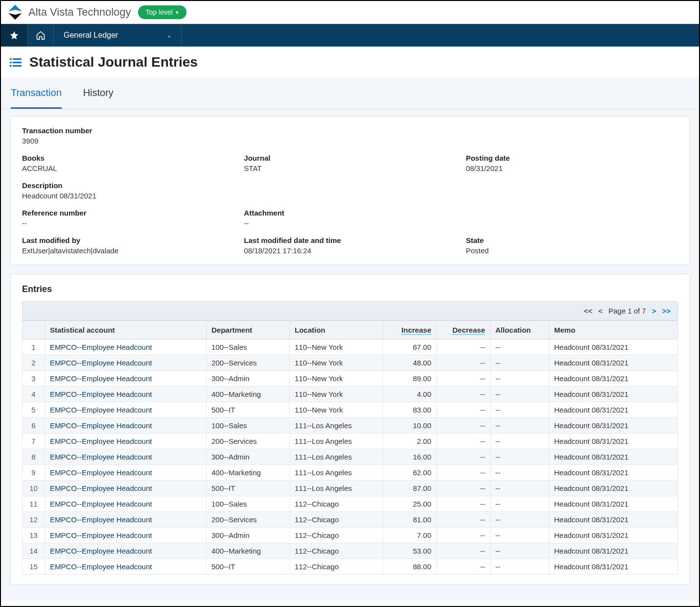 Image resolution: width=700 pixels, height=607 pixels. What do you see at coordinates (350, 567) in the screenshot?
I see `table-row: 15EMPCO--Employee Headcount500--IT112--C…` at bounding box center [350, 567].